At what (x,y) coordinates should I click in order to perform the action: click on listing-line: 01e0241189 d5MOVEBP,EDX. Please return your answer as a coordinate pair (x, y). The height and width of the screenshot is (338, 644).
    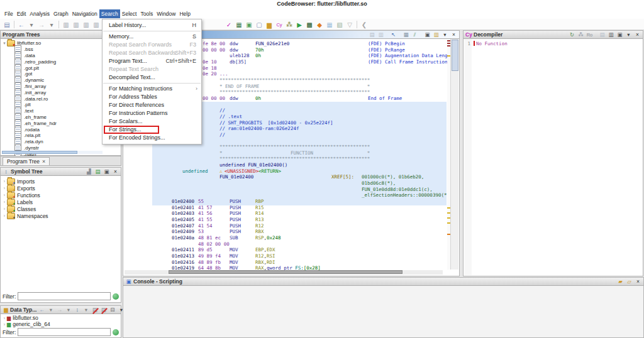
    Looking at the image, I should click on (291, 250).